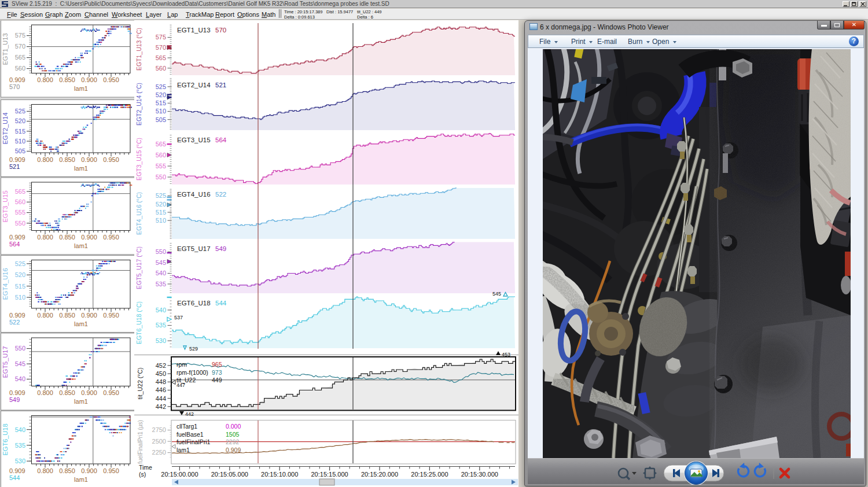 Image resolution: width=868 pixels, height=487 pixels. I want to click on svg-text: fuelFinalPri1, so click(193, 442).